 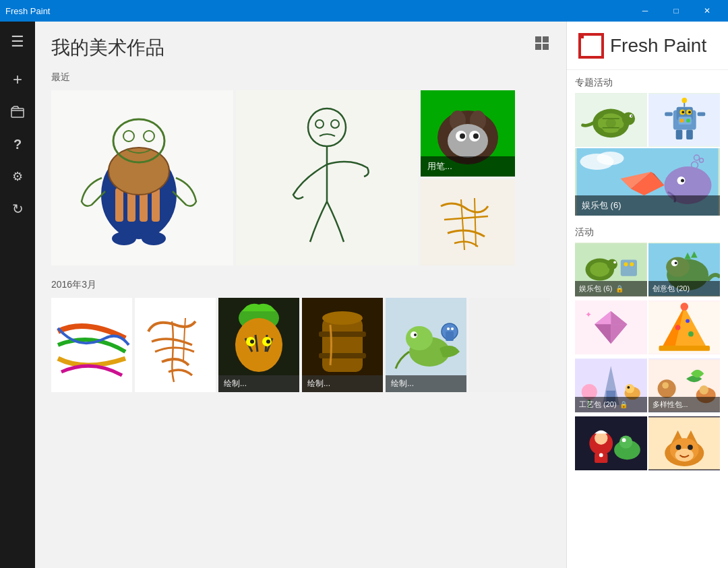 What do you see at coordinates (468, 178) in the screenshot?
I see `recent-right: 用笔...` at bounding box center [468, 178].